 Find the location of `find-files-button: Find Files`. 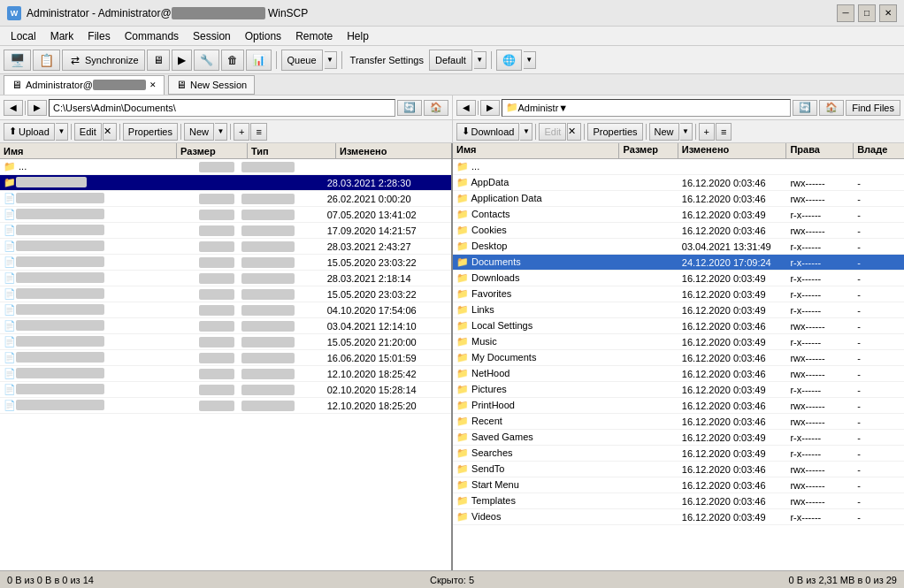

find-files-button: Find Files is located at coordinates (873, 108).